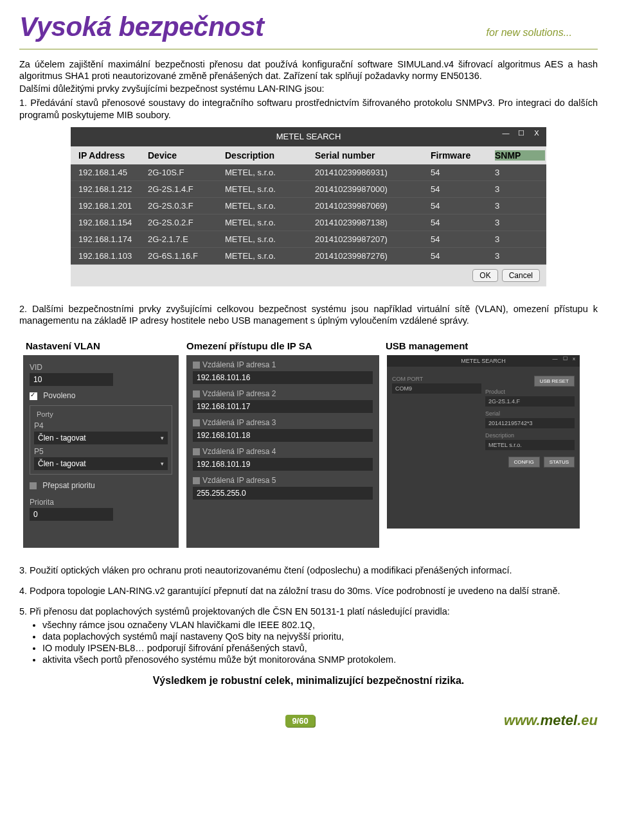 This screenshot has width=617, height=840. What do you see at coordinates (270, 155) in the screenshot?
I see `col-desc: Description` at bounding box center [270, 155].